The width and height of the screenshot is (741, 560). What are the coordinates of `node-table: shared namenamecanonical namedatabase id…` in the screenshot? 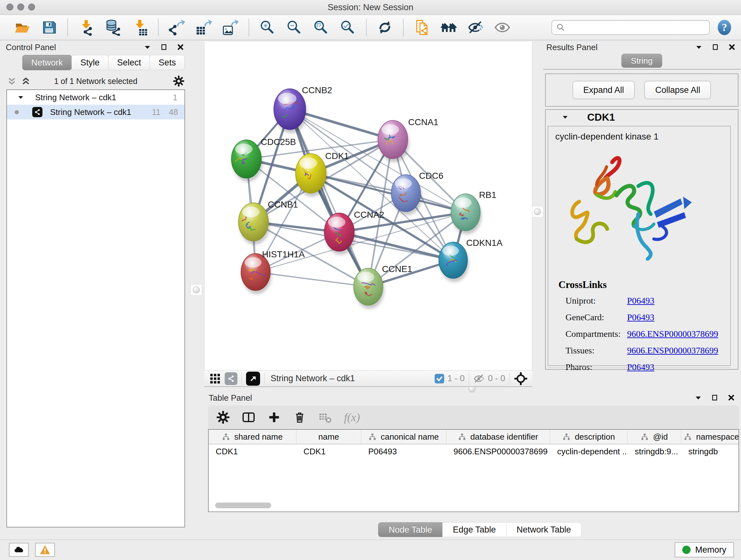 It's located at (474, 471).